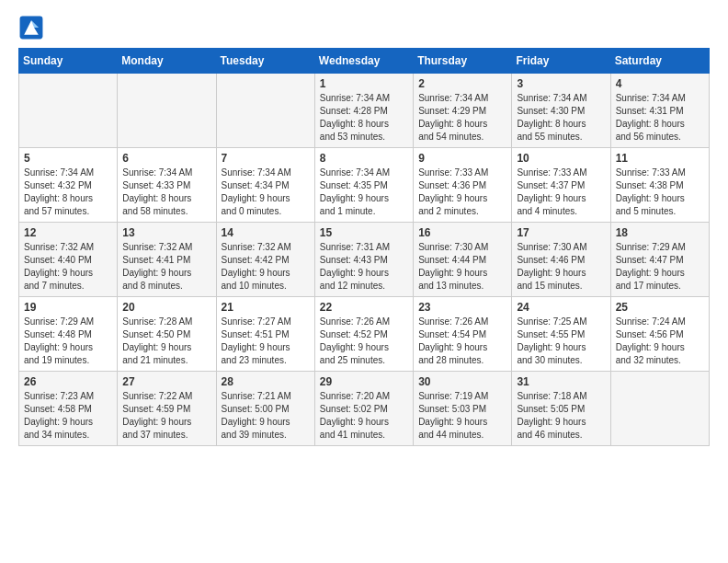 The image size is (728, 563). I want to click on day-number: 23, so click(462, 307).